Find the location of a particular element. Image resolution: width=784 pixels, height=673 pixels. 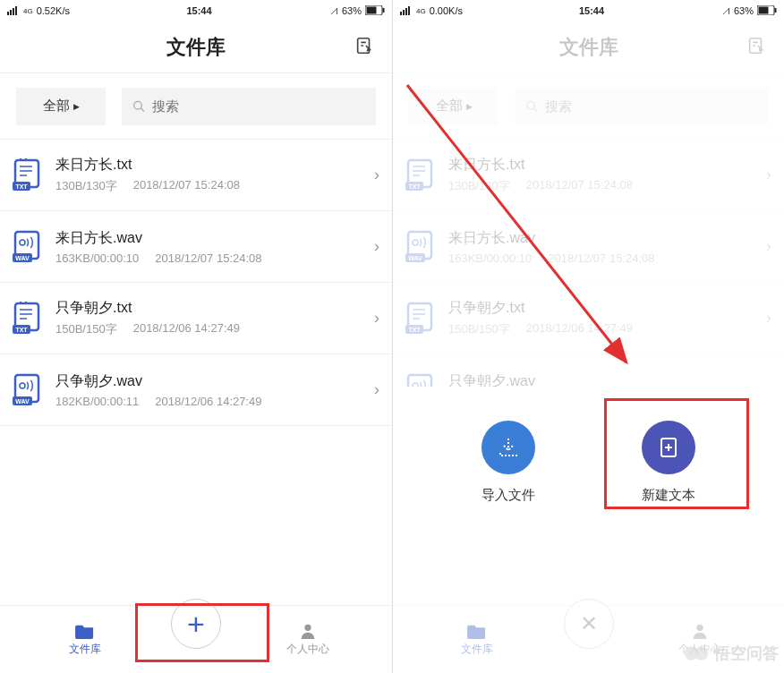

file-item: WAV 只争朝夕.wav 182KB/00:00:112018/12/06 14… is located at coordinates (196, 390).